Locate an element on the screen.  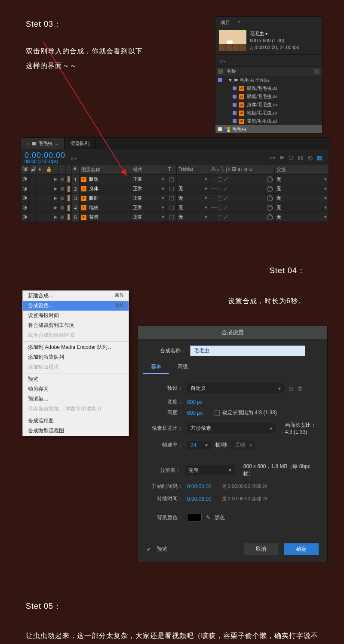
name-column-header: 名称 is located at coordinates (231, 71).